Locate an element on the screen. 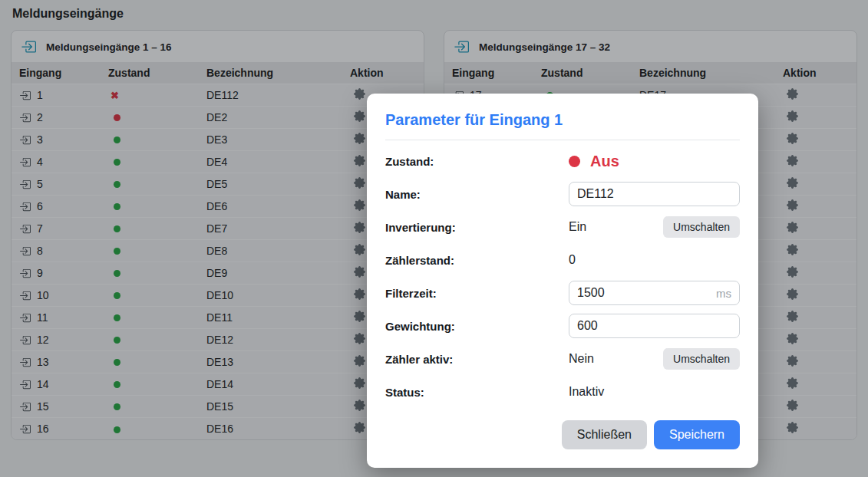 The height and width of the screenshot is (477, 868). gewichtung-label: Gewichtung: is located at coordinates (477, 327).